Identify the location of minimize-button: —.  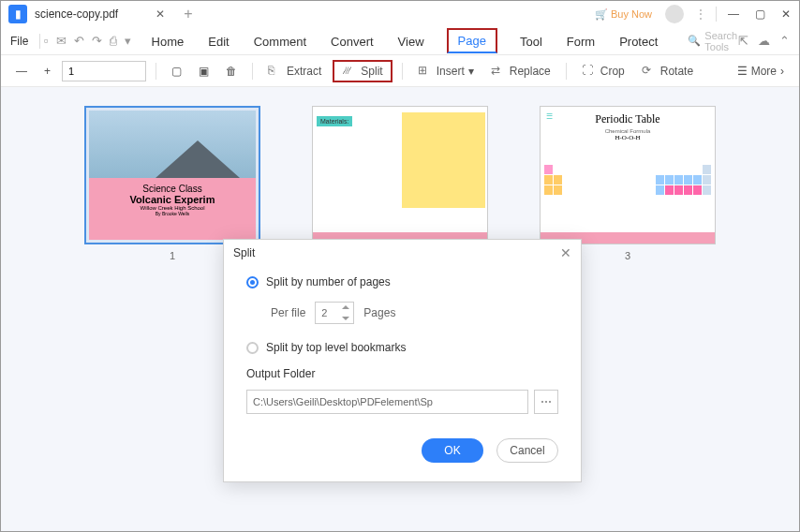
(733, 14).